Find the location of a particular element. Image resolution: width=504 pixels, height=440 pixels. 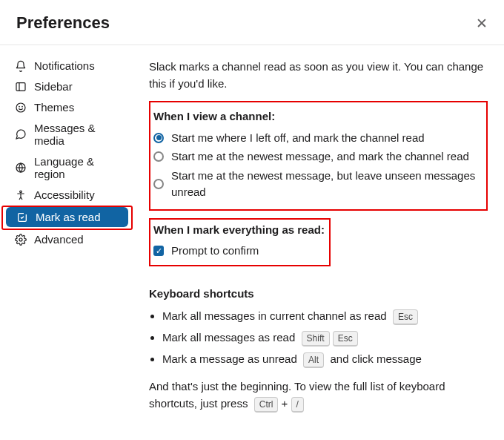

sidebar-item-themes: Themes is located at coordinates (67, 107).